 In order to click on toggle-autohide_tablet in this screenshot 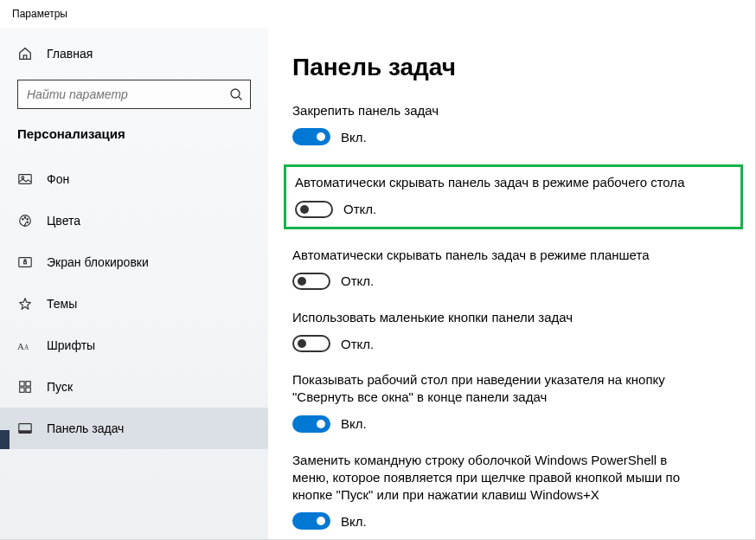, I will do `click(311, 281)`.